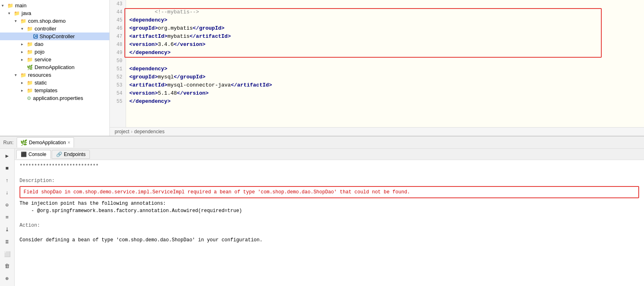 The width and height of the screenshot is (644, 286). What do you see at coordinates (7, 217) in the screenshot?
I see `left-toolbar: ▶ ■ ↑ ↓ ⊙ ≡ ⤓ ≣ ⬜ 🗑 ⊕` at bounding box center [7, 217].